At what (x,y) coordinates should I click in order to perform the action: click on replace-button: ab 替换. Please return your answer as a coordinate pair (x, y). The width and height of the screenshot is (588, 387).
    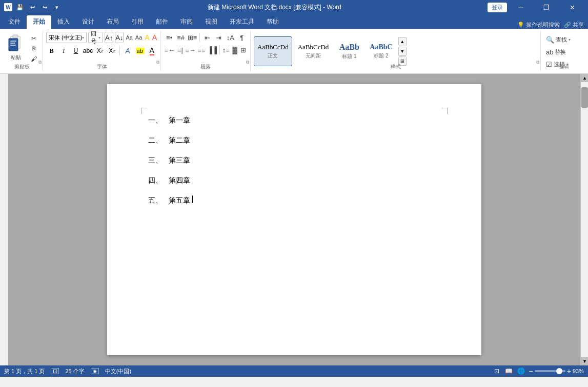
    Looking at the image, I should click on (564, 52).